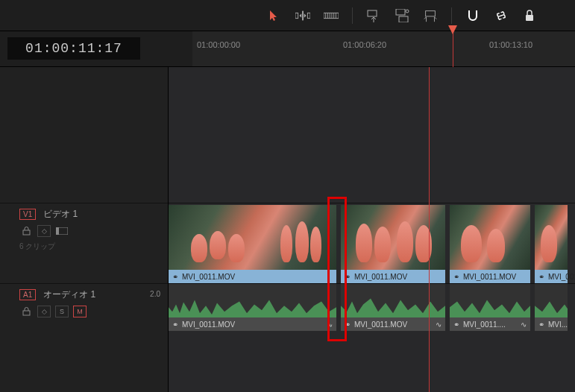  Describe the element at coordinates (490, 324) in the screenshot. I see `clip-label-bar: ⚭ MVI_0011.... ∿` at that location.